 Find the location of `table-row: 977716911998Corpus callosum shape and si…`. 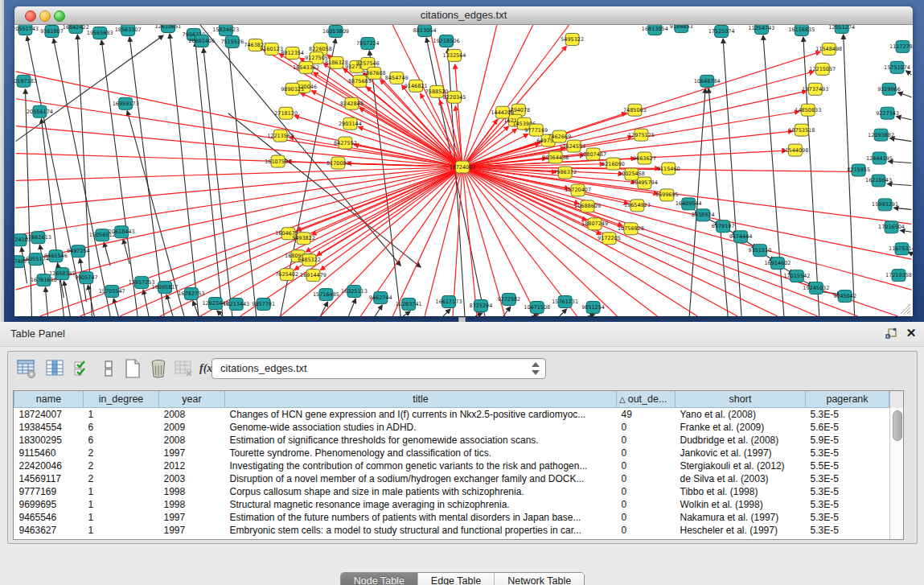

table-row: 977716911998Corpus callosum shape and si… is located at coordinates (452, 492).